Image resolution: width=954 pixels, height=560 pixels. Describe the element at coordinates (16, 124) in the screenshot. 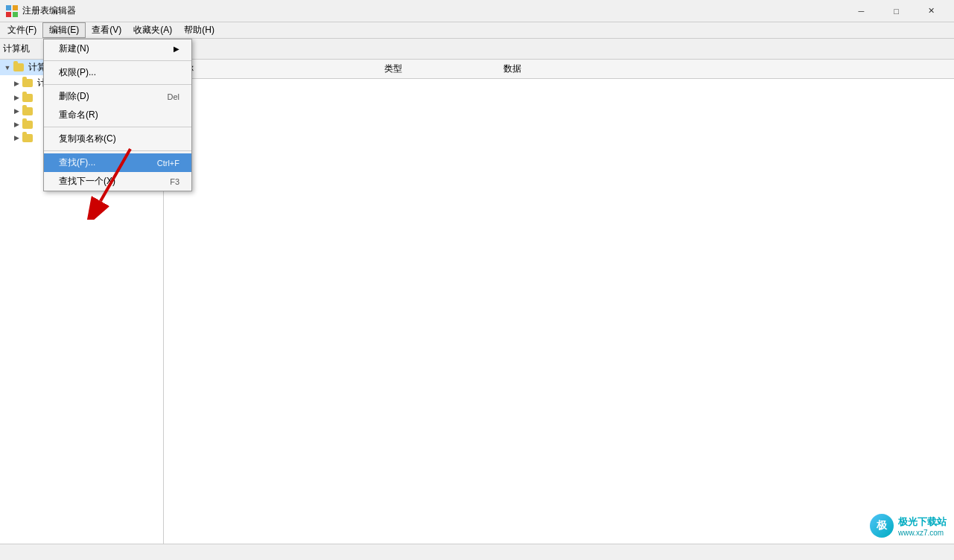

I see `tree-toggle-4: ▶` at that location.